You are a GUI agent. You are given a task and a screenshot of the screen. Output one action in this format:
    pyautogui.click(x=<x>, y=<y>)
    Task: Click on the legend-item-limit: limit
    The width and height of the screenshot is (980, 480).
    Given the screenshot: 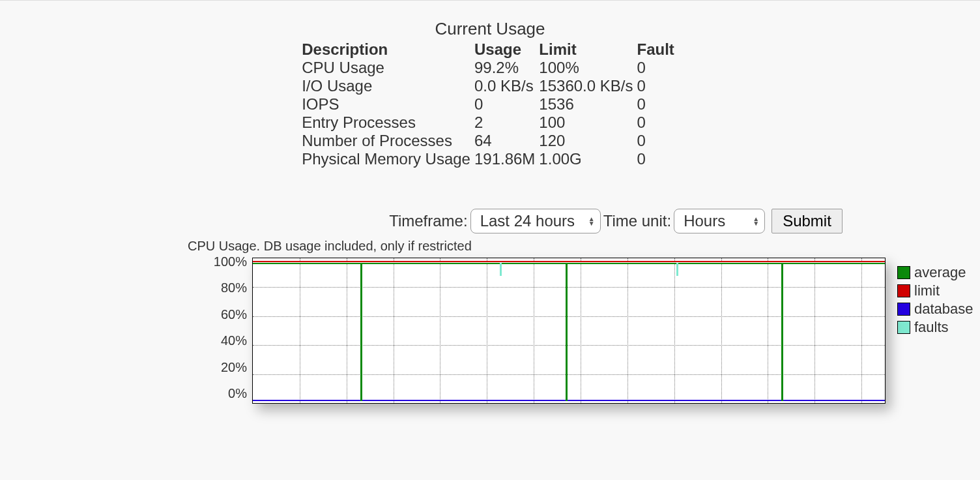 What is the action you would take?
    pyautogui.click(x=936, y=291)
    